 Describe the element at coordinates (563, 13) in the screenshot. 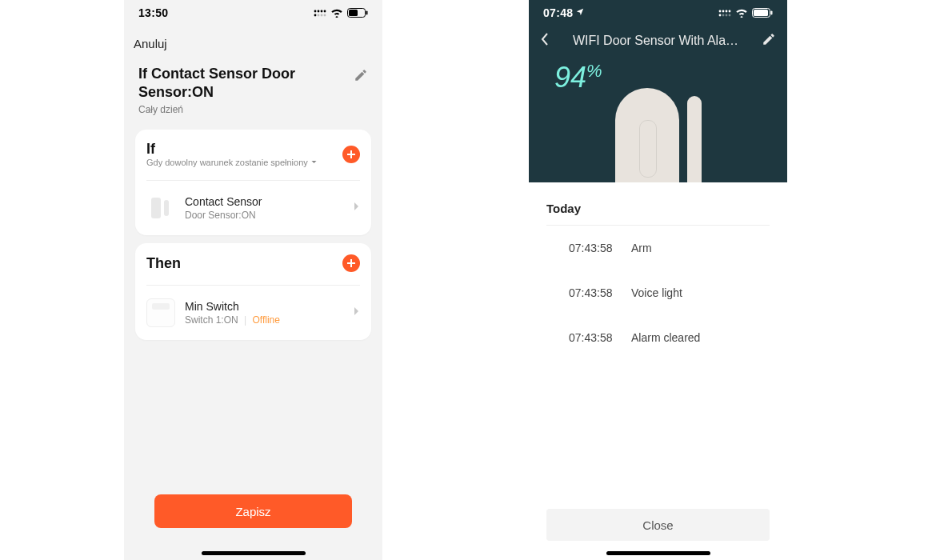

I see `status-time-wrap: 07:48` at that location.